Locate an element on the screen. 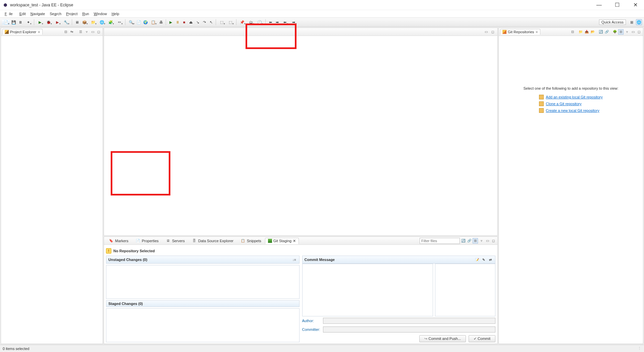 The image size is (644, 352). add-existing-repo-link: Add an existing local Git repository is located at coordinates (574, 97).